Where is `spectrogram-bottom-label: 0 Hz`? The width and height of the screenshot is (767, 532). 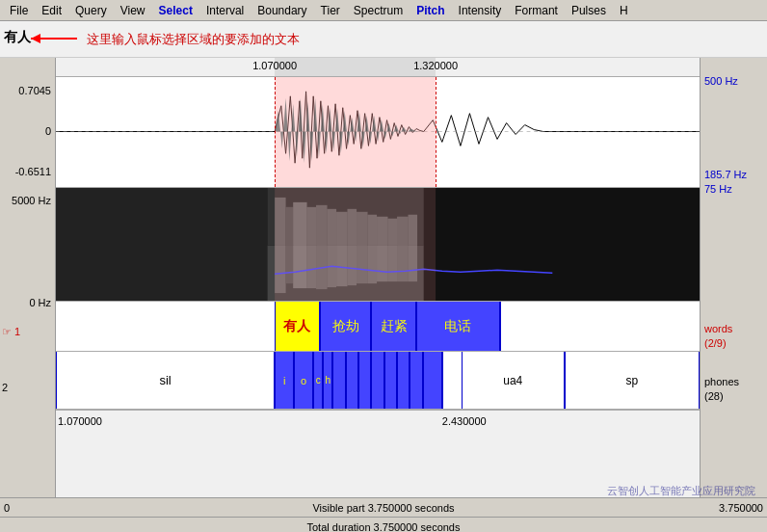 spectrogram-bottom-label: 0 Hz is located at coordinates (40, 303).